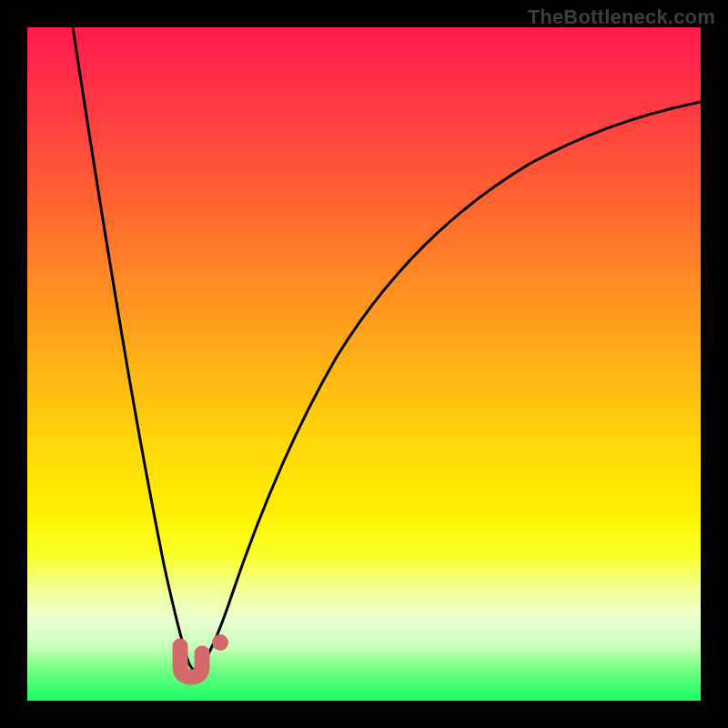 The height and width of the screenshot is (728, 728). Describe the element at coordinates (220, 642) in the screenshot. I see `optimum-marker-dot` at that location.